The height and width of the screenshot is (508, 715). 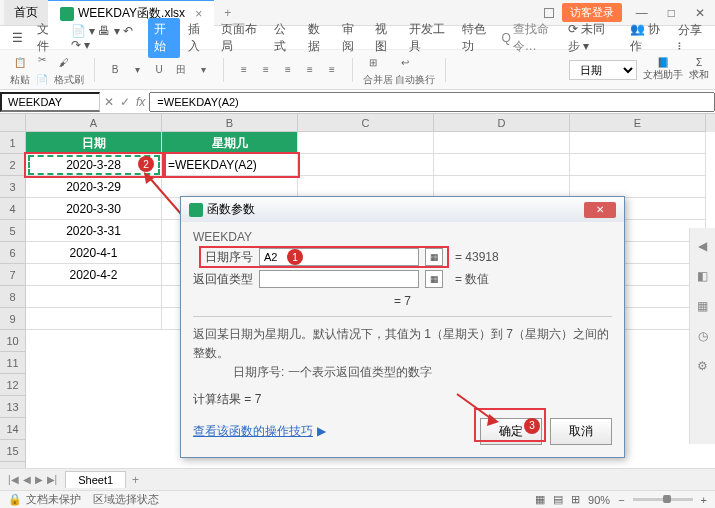 I want to click on view-page-icon: ▤, so click(x=558, y=500).